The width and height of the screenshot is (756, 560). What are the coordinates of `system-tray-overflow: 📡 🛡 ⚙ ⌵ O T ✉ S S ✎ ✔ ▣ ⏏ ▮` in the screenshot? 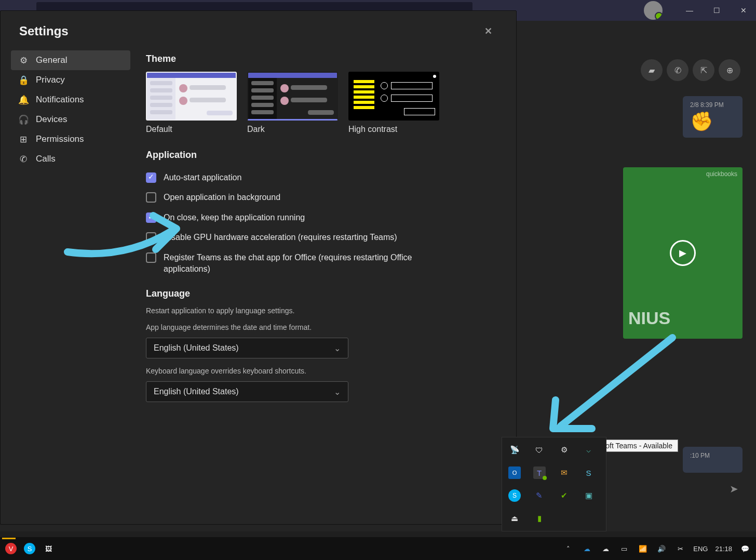 It's located at (554, 484).